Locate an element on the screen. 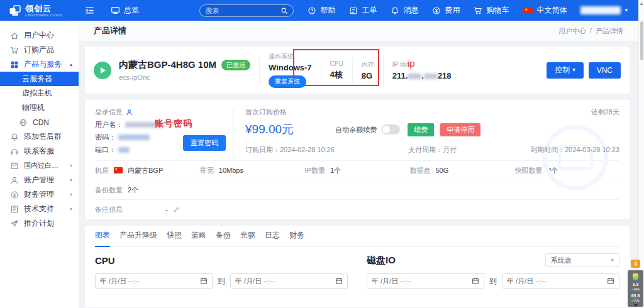 This screenshot has width=644, height=308. cart-label: 购物车 is located at coordinates (497, 10).